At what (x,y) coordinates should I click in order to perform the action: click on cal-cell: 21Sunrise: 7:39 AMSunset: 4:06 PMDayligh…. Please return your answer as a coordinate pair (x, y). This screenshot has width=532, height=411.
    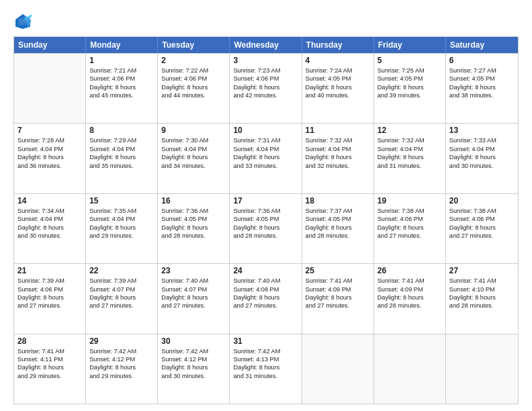
    Looking at the image, I should click on (50, 298).